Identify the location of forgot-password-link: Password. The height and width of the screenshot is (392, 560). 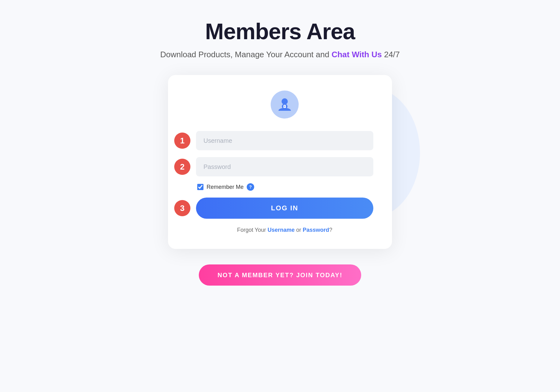
(316, 230).